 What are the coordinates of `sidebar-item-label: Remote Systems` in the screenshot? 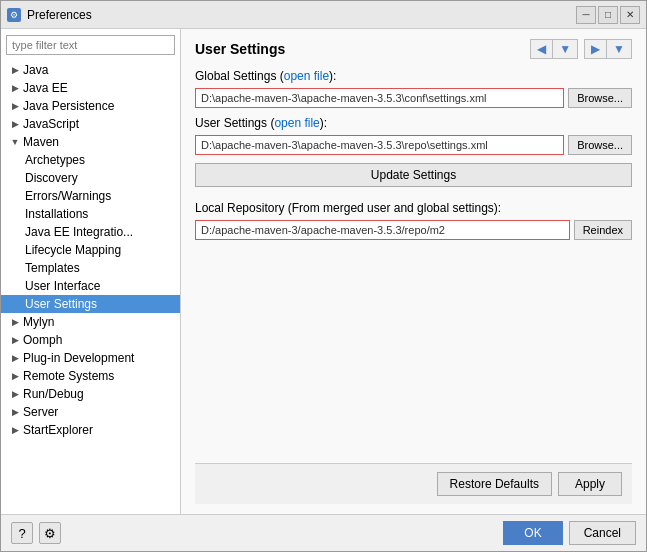 It's located at (68, 376).